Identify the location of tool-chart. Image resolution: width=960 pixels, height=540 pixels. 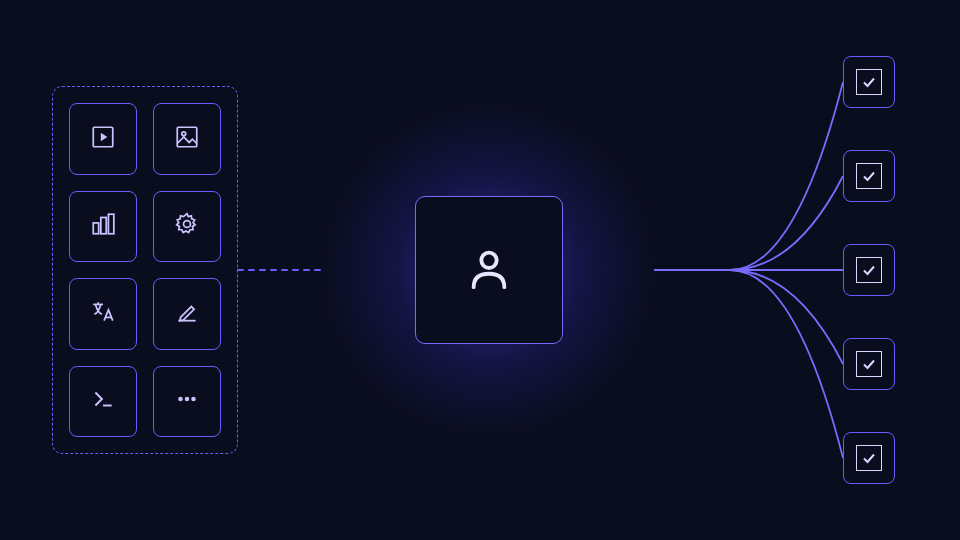
(103, 227).